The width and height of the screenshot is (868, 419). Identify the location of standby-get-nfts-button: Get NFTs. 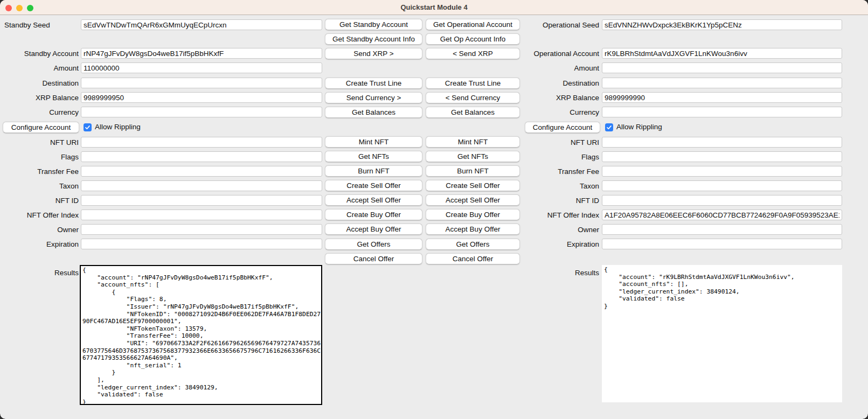
(374, 156).